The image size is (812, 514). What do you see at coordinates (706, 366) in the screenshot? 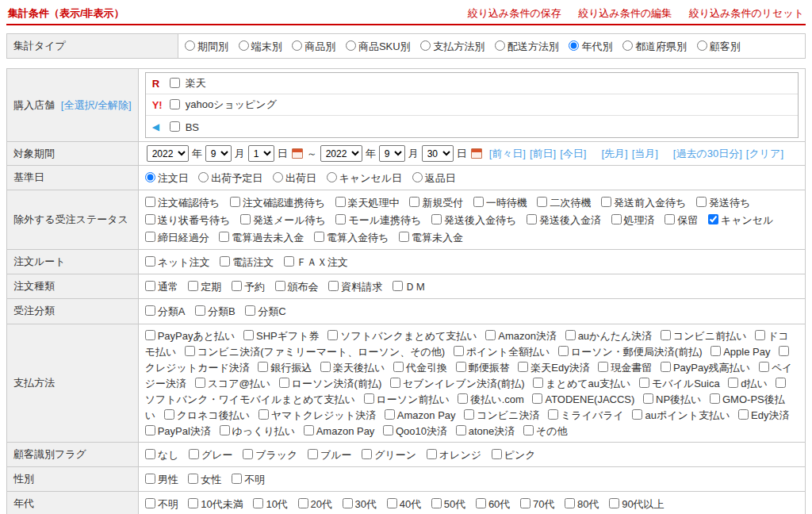
I see `checkbox-option: PayPay残高払い` at bounding box center [706, 366].